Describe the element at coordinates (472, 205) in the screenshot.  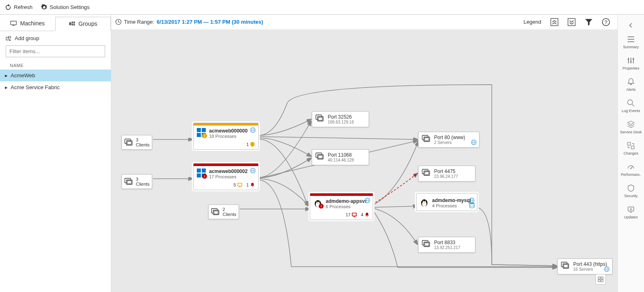
I see `database-icon` at that location.